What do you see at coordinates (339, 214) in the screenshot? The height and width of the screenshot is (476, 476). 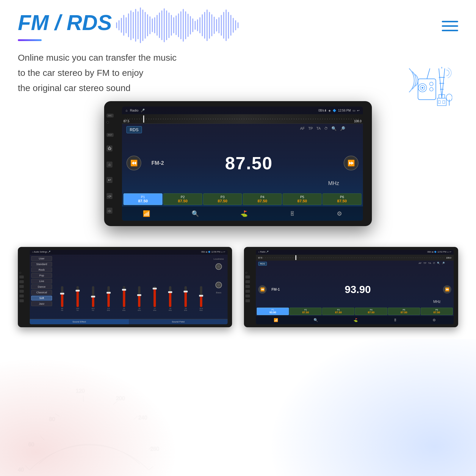 I see `settings-icon: ⚙` at bounding box center [339, 214].